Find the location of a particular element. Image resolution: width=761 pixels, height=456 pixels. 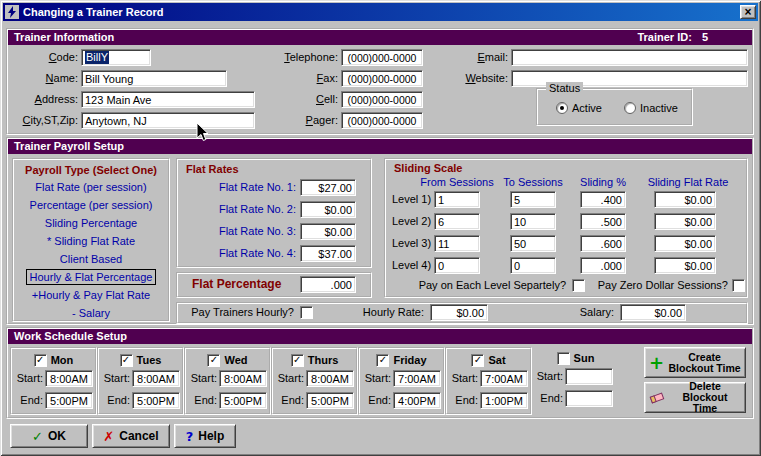

level-2-rate-input is located at coordinates (685, 222).